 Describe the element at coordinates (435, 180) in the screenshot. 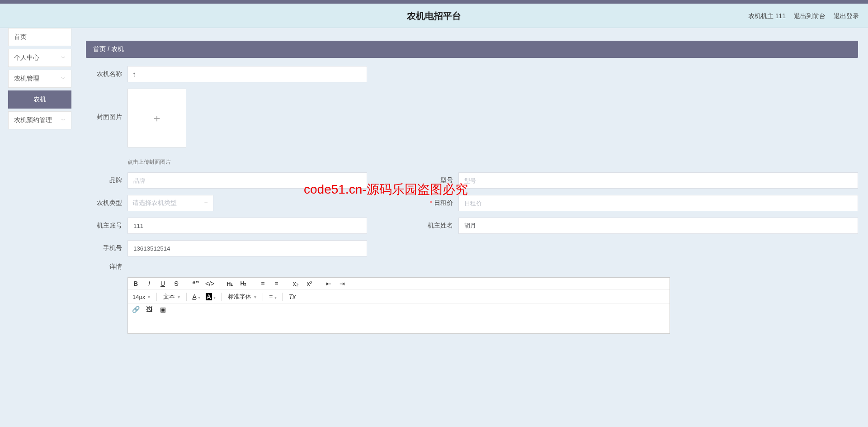

I see `model-label: 型号` at that location.